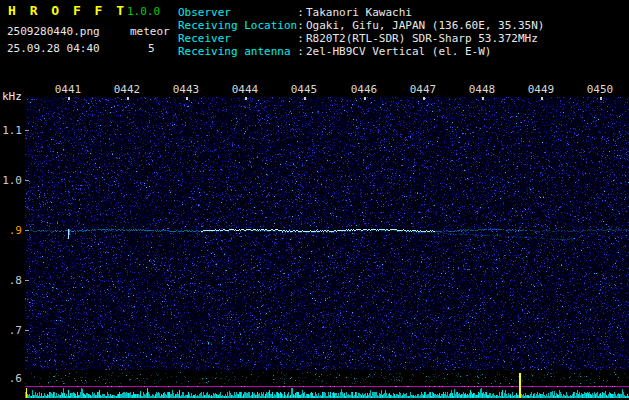  What do you see at coordinates (68, 90) in the screenshot?
I see `time-label-0441: 0441` at bounding box center [68, 90].